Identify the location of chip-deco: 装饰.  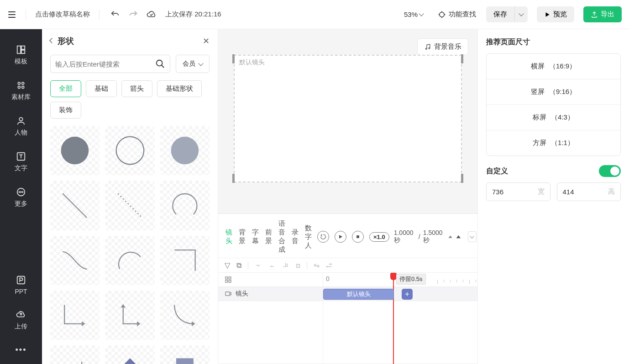
(66, 110).